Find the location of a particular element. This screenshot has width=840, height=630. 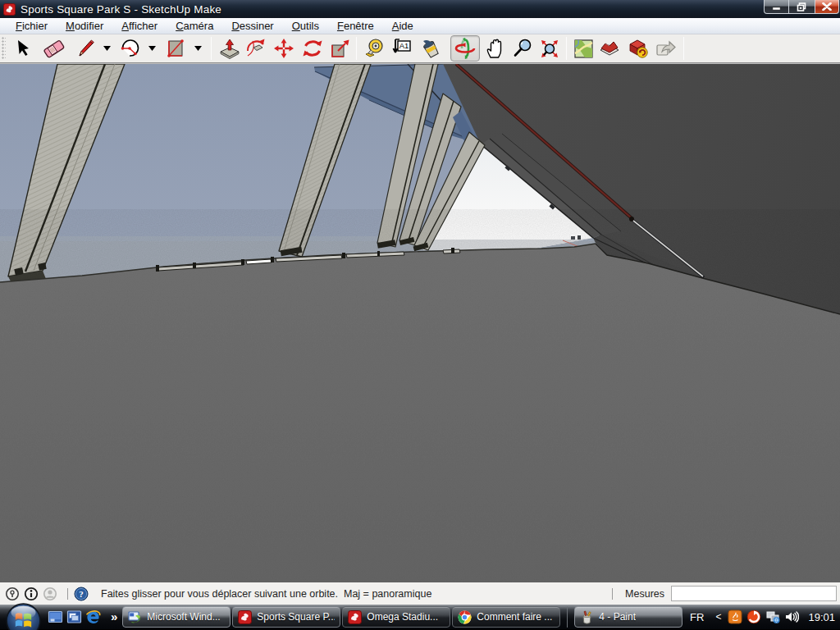

system-tray: FR < 19:01 is located at coordinates (765, 617).